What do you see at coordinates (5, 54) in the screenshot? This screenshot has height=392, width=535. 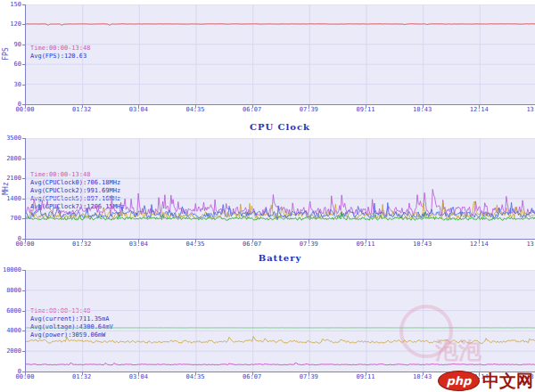 I see `fps-y-axis-label: FPS` at bounding box center [5, 54].